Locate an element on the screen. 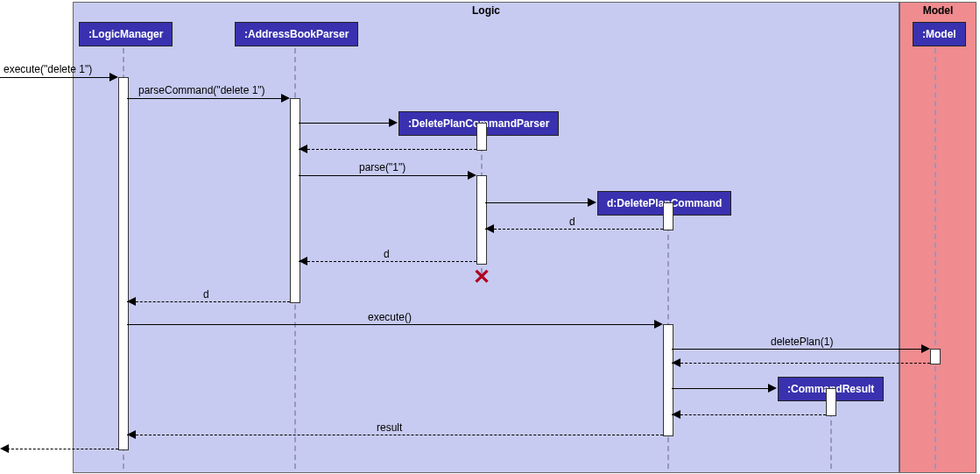 This screenshot has width=980, height=474. msg-label-result: result is located at coordinates (389, 428).